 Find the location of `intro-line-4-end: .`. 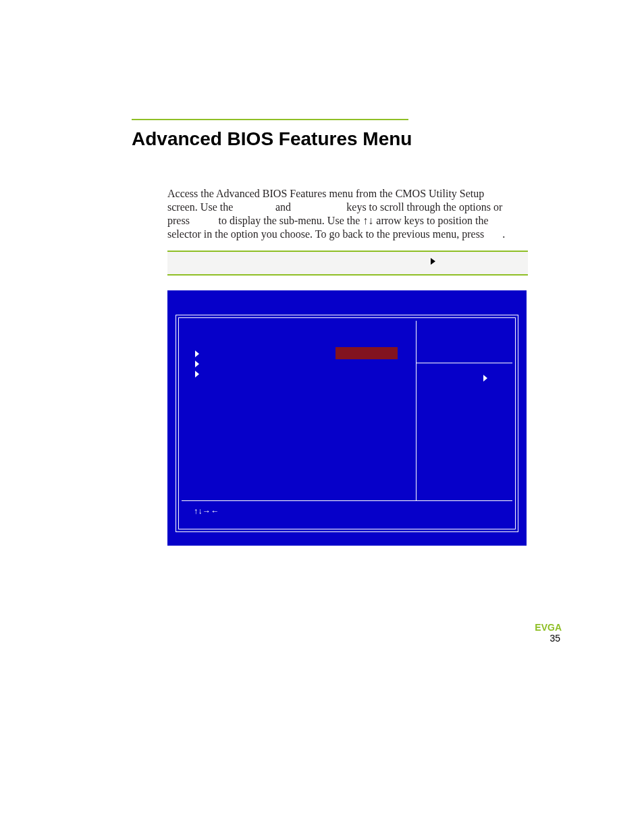

intro-line-4-end: . is located at coordinates (504, 234).